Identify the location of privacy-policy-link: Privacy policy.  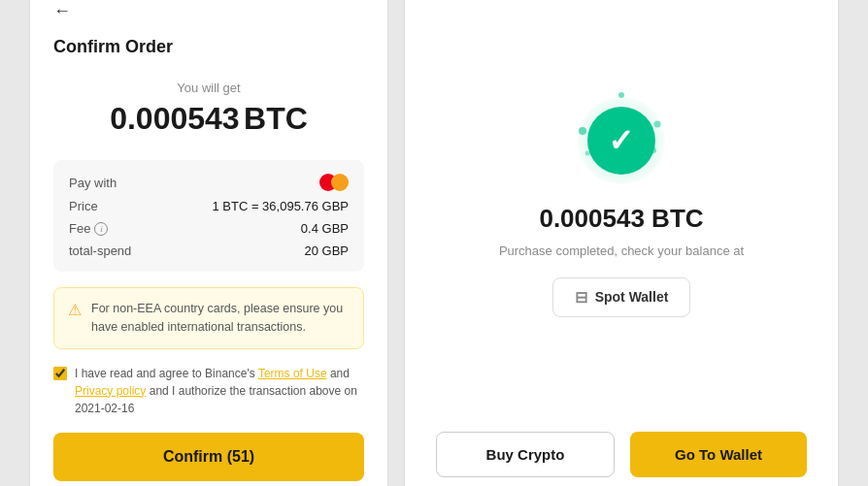
(111, 391).